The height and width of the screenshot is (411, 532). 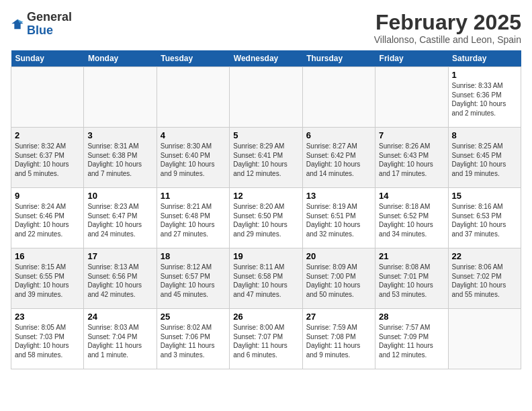 What do you see at coordinates (339, 136) in the screenshot?
I see `day-number: 6` at bounding box center [339, 136].